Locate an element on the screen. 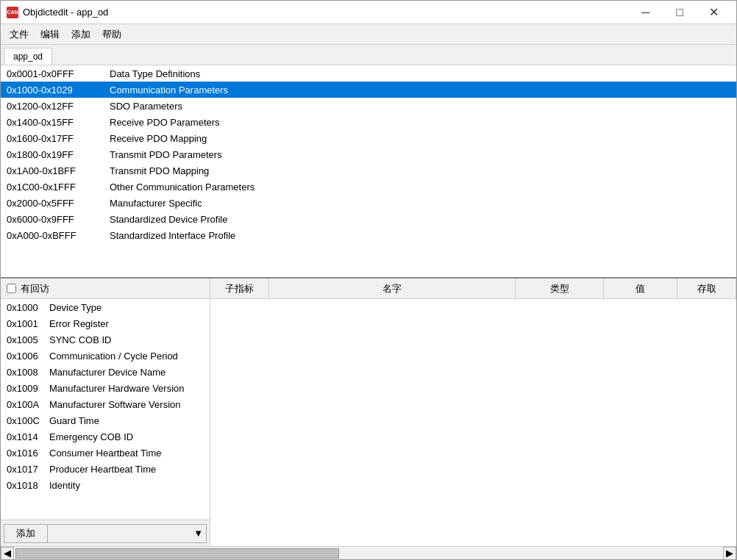 The image size is (737, 560). sublist-item: 0x1000 Device Type is located at coordinates (105, 307).